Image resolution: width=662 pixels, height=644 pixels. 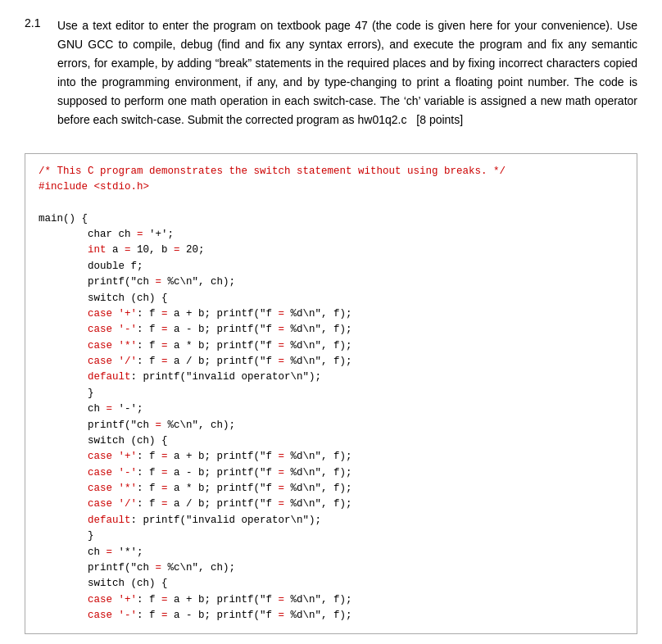 What do you see at coordinates (331, 362) in the screenshot?
I see `code-case-div-1: case '/': f = a / b; printf("f = %d\n", …` at bounding box center [331, 362].